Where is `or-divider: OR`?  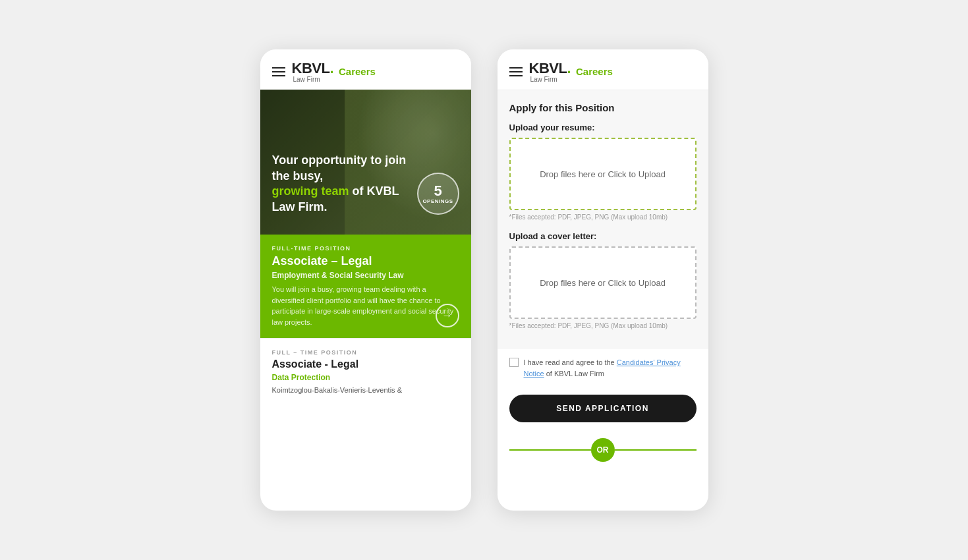 or-divider: OR is located at coordinates (603, 453).